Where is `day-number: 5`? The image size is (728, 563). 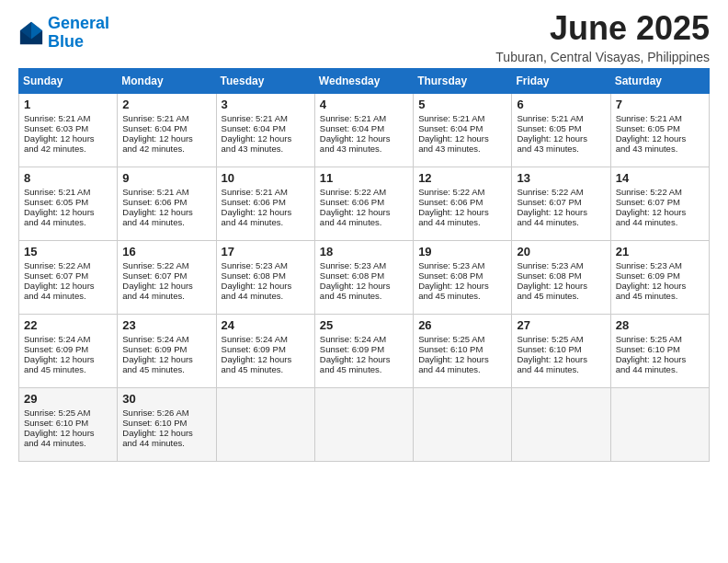
day-number: 5 is located at coordinates (462, 105).